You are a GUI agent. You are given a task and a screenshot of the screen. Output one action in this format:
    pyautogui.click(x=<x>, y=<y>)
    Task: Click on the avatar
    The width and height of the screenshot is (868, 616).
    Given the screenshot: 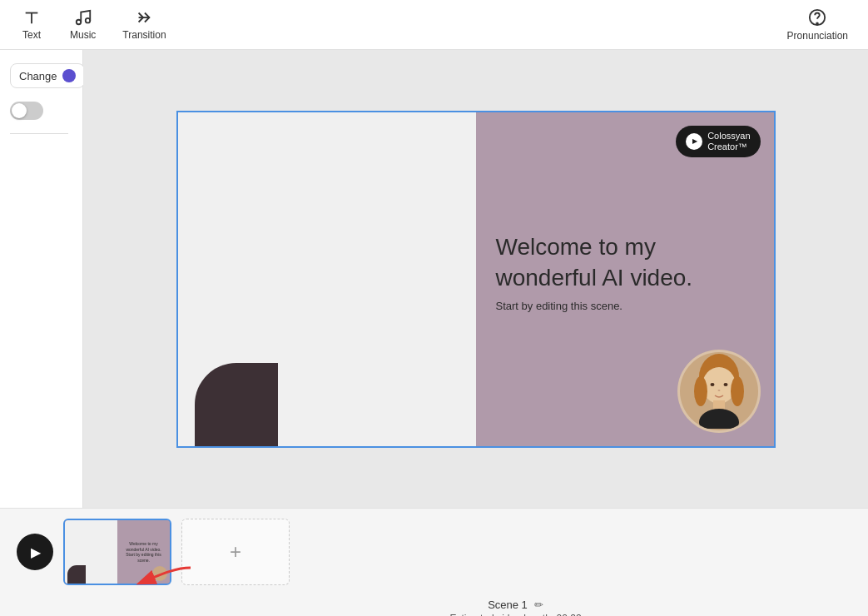 What is the action you would take?
    pyautogui.click(x=719, y=391)
    